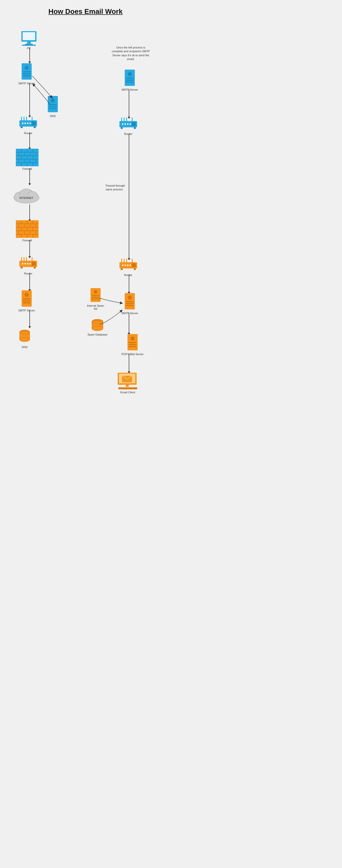 This screenshot has height=868, width=342. I want to click on internal-spam-label: Internal Spam list, so click(95, 307).